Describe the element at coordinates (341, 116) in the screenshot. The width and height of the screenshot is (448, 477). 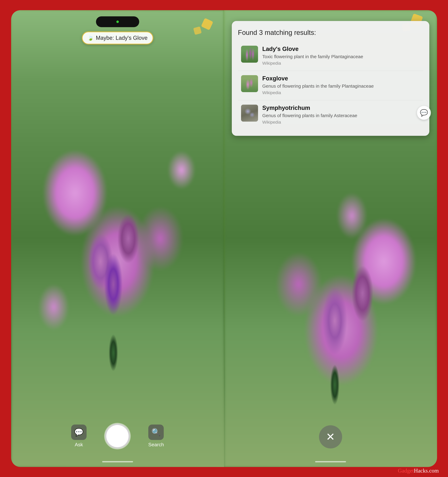
I see `result-desc-symphyotrichum: Genus of flowering plants in family Aste…` at that location.